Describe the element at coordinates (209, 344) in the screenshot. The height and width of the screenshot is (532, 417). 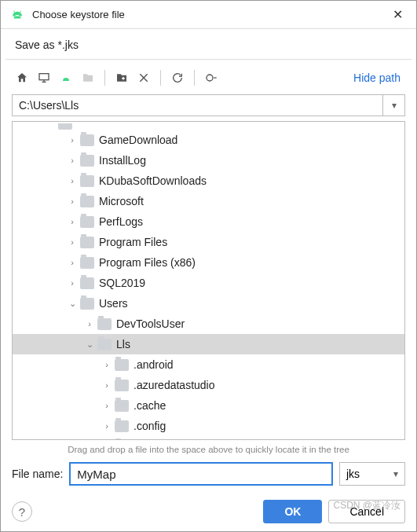
I see `tree-row: ⌄Lls` at that location.